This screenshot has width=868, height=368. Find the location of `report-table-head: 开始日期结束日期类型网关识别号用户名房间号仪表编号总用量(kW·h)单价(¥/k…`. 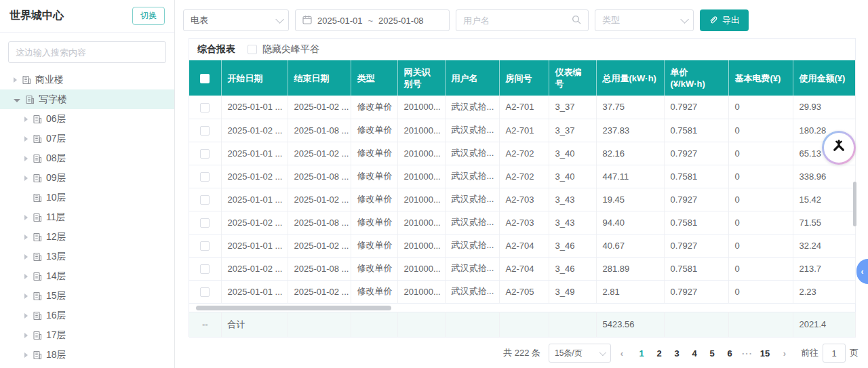

report-table-head: 开始日期结束日期类型网关识别号用户名房间号仪表编号总用量(kW·h)单价(¥/k… is located at coordinates (522, 78).